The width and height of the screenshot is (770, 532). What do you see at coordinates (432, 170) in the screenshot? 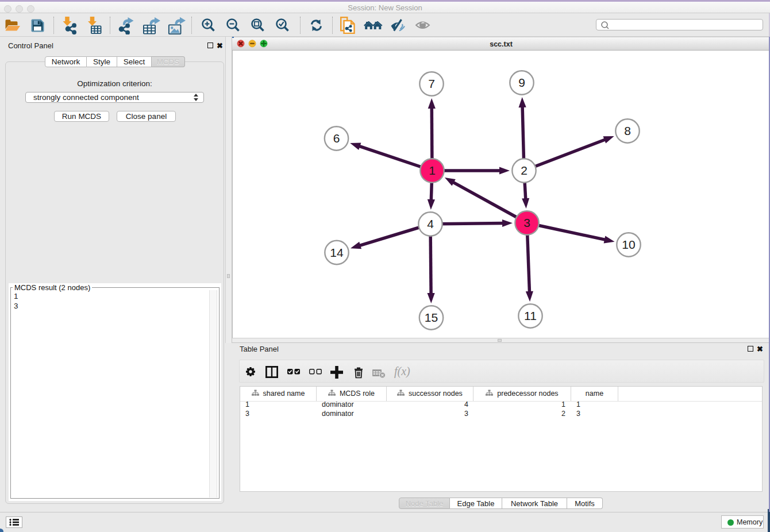
I see `svg-text: 1` at bounding box center [432, 170].